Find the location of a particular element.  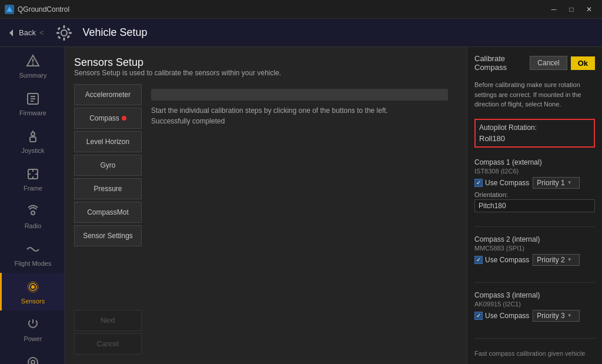

calibrate-cancel-button: Cancel is located at coordinates (548, 63).